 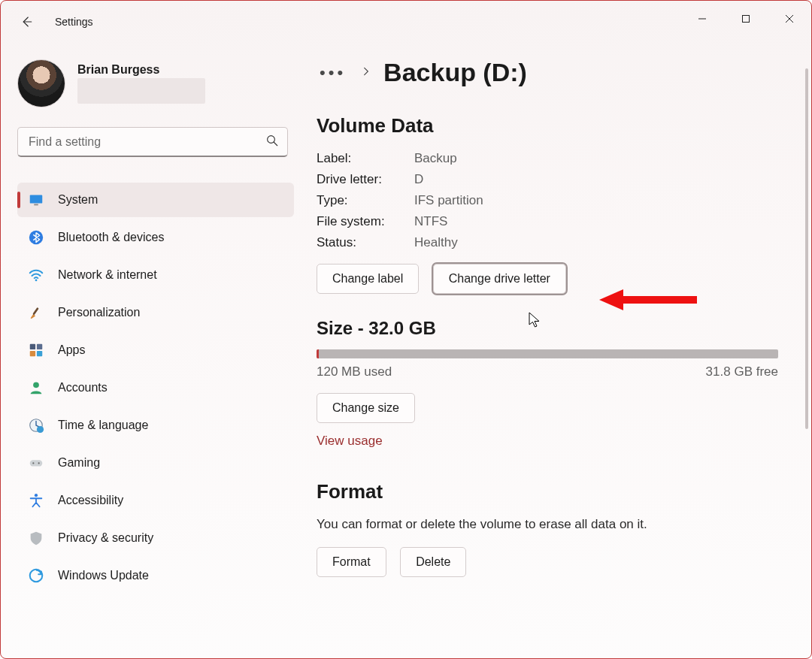 I want to click on chevron-right-icon, so click(x=366, y=72).